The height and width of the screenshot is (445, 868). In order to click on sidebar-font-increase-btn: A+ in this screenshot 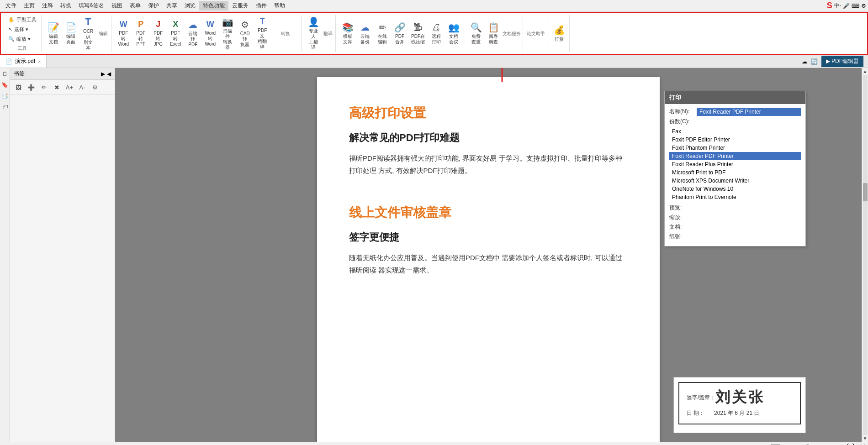, I will do `click(69, 87)`.